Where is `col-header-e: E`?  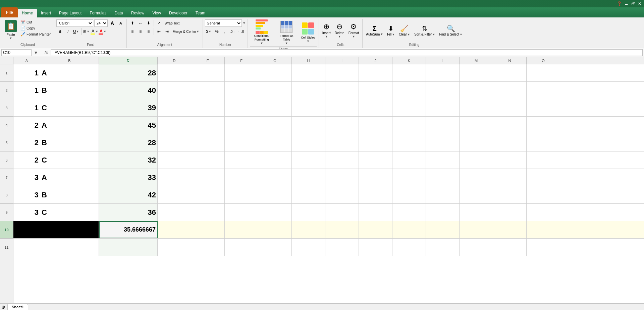 col-header-e: E is located at coordinates (208, 61).